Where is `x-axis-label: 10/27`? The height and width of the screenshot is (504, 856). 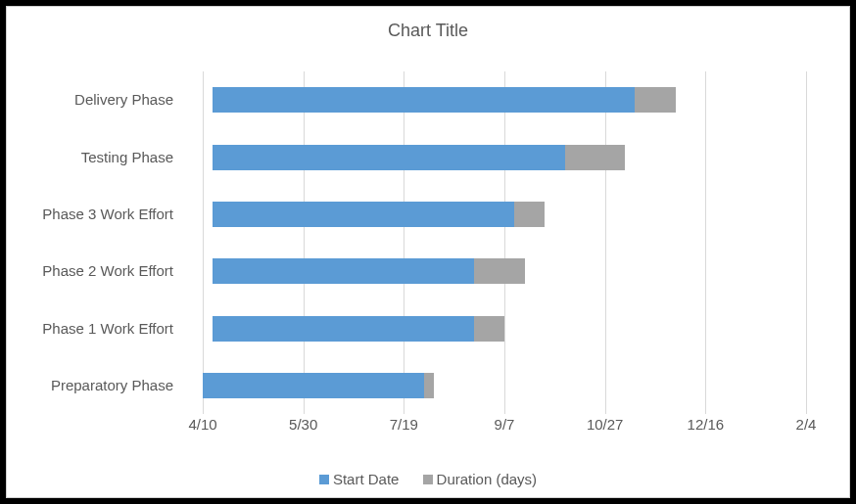 x-axis-label: 10/27 is located at coordinates (605, 425).